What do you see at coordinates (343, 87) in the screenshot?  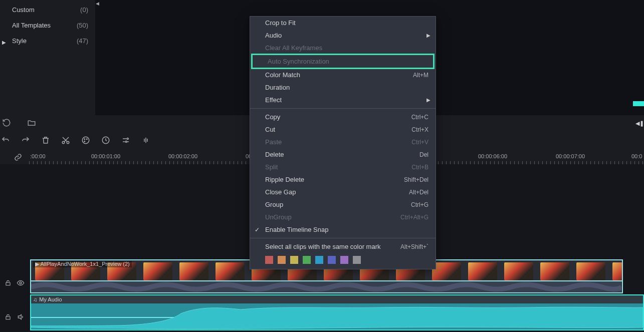 I see `menu-item-duration: Duration` at bounding box center [343, 87].